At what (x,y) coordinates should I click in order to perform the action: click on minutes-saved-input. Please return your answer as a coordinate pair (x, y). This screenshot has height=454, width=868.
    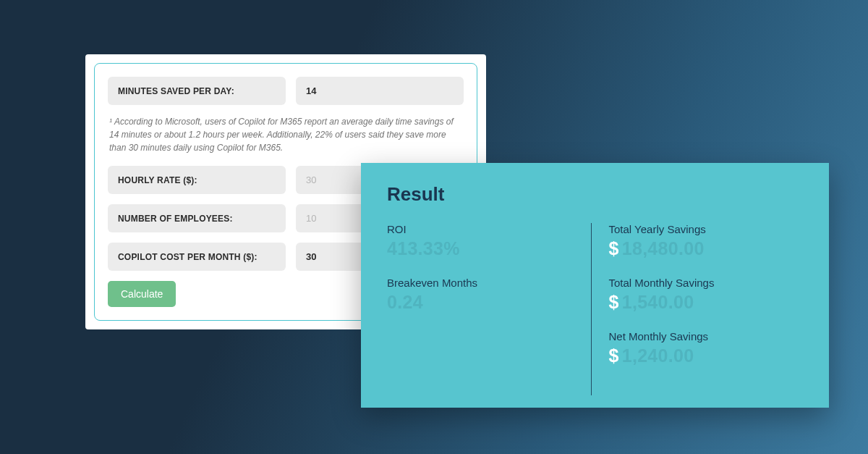
    Looking at the image, I should click on (380, 91).